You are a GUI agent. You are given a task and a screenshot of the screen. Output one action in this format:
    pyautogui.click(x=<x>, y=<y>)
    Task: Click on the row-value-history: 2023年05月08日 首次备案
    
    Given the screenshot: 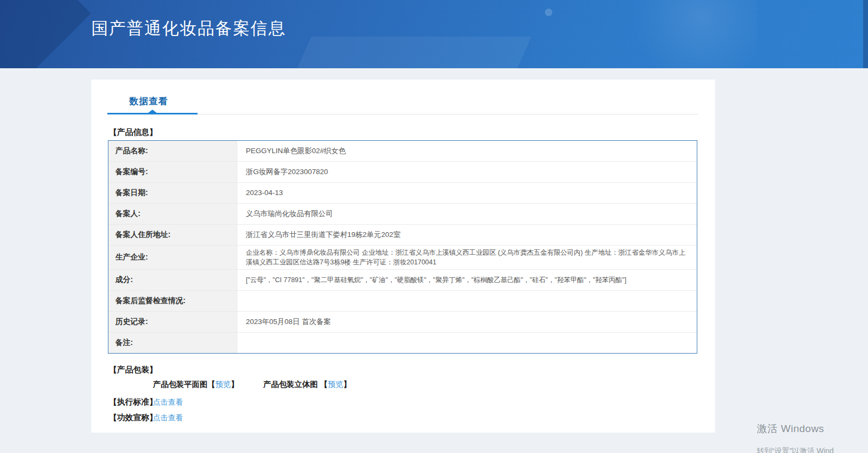 What is the action you would take?
    pyautogui.click(x=467, y=322)
    